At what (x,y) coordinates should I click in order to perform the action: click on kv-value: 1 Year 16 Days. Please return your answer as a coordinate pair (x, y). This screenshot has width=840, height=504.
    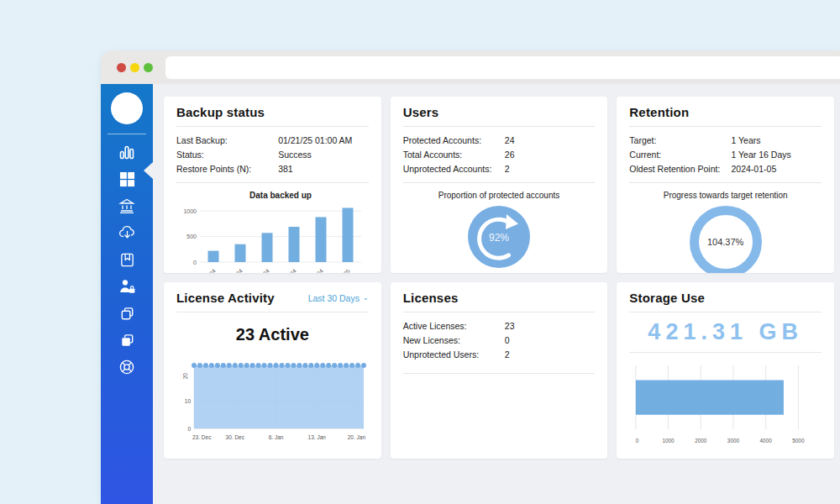
    Looking at the image, I should click on (776, 155).